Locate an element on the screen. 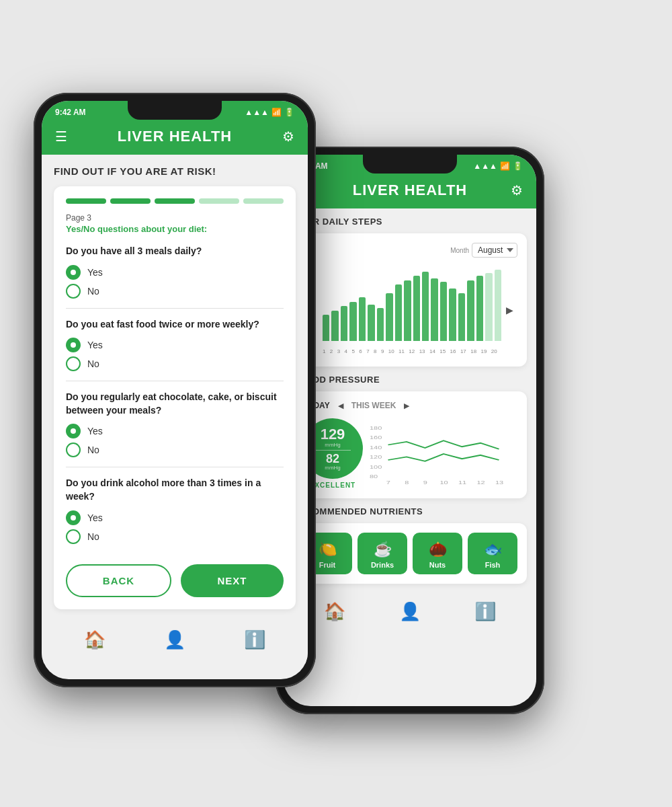 The width and height of the screenshot is (672, 807). nutrients-grid: 🍋 Fruit ☕ Drinks 🌰 Nuts 🐟 is located at coordinates (410, 553).